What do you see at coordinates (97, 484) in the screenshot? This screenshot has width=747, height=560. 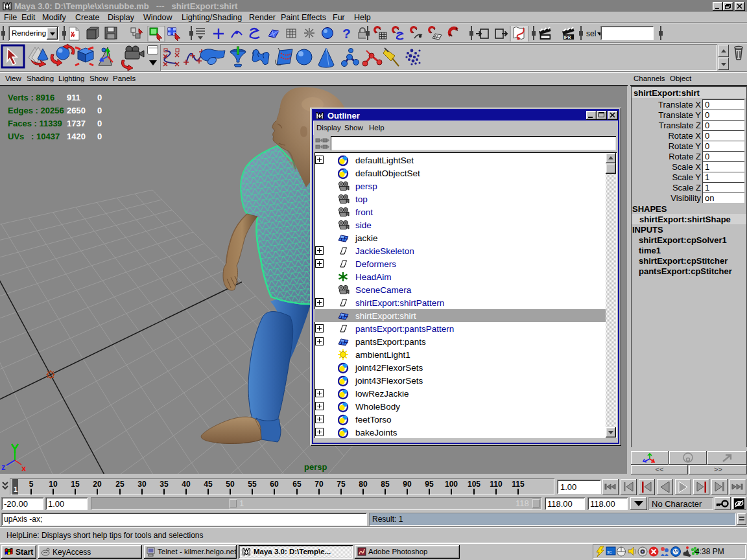 I see `svg-text: 20` at bounding box center [97, 484].